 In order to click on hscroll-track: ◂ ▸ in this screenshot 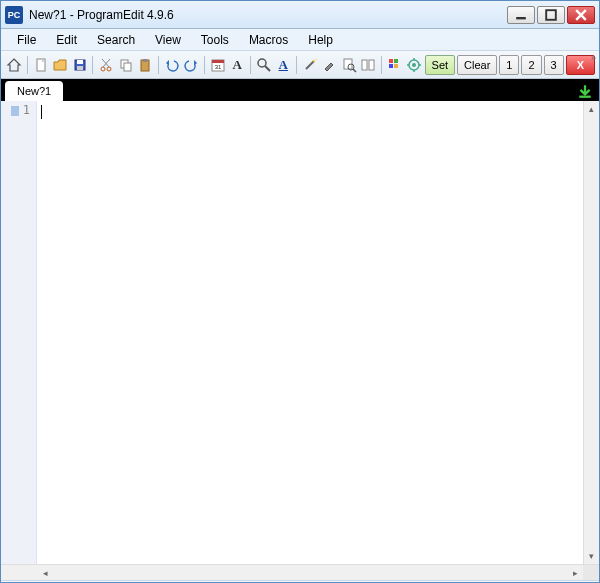, I will do `click(310, 572)`.